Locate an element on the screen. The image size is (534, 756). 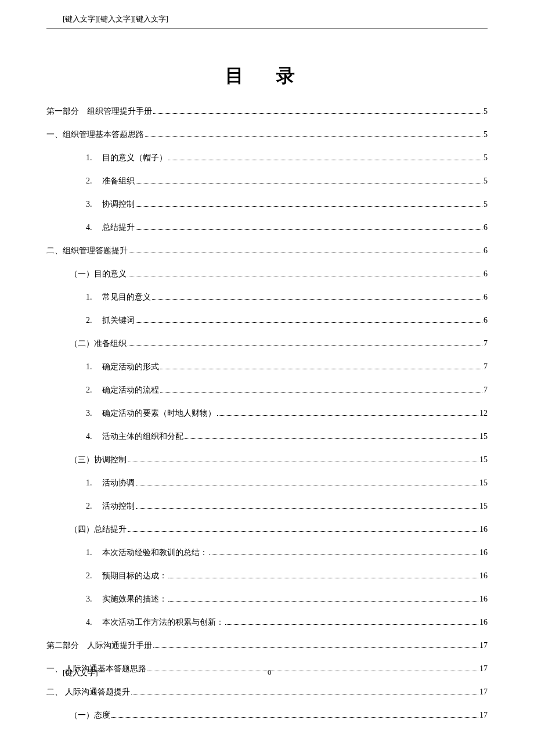
toc-entry-label: 本次活动工作方法的积累与创新： is located at coordinates (163, 622).